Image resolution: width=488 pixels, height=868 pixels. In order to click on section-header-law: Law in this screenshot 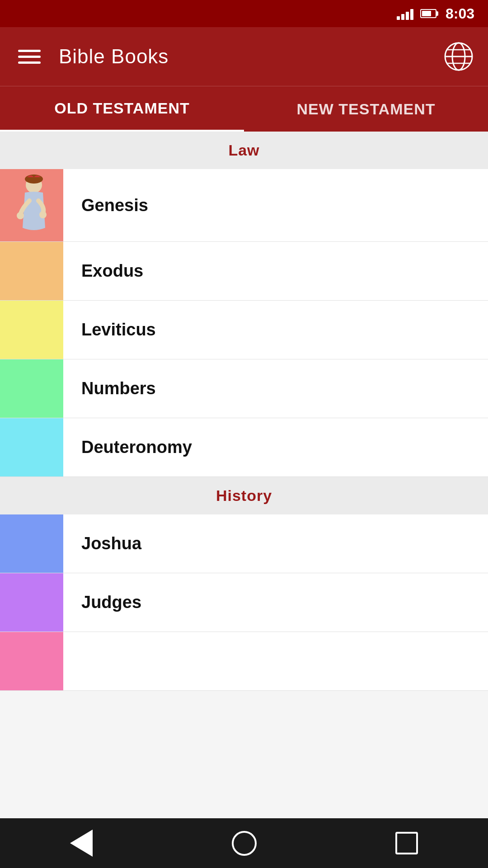, I will do `click(244, 150)`.